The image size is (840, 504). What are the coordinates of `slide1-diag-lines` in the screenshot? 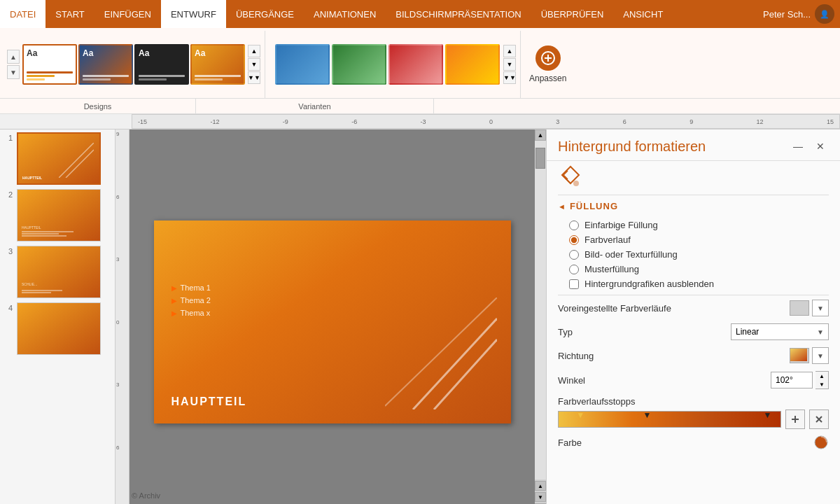 It's located at (76, 160).